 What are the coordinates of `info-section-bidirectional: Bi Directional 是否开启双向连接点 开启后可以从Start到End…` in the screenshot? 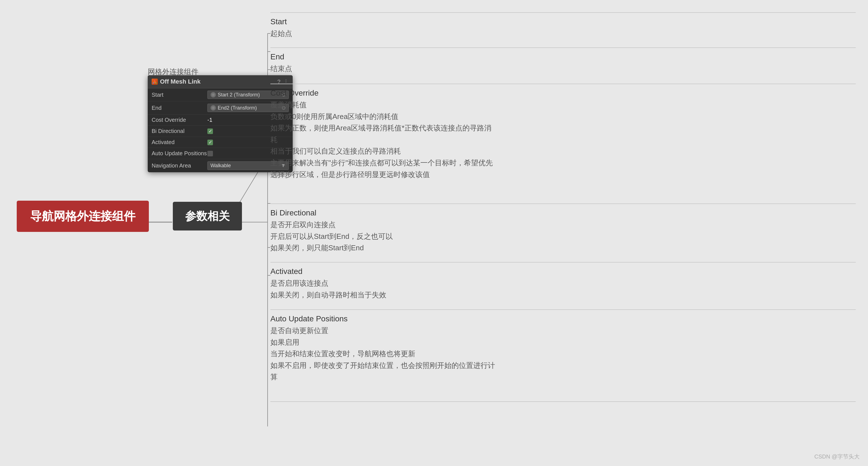 It's located at (563, 231).